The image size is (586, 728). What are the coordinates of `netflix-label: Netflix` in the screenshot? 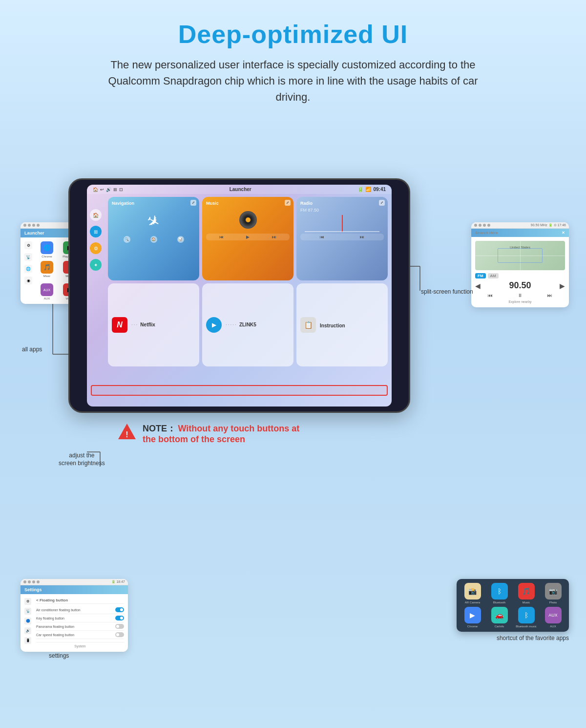 It's located at (147, 324).